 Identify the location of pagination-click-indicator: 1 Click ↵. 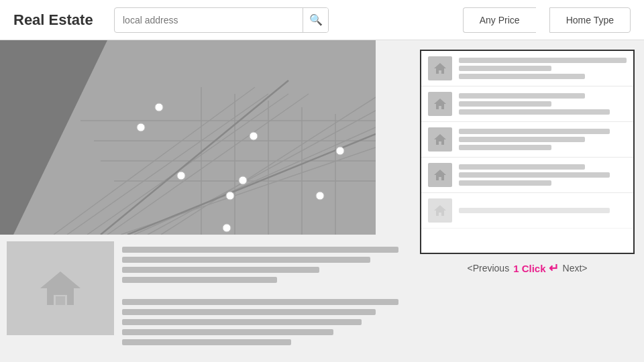
(535, 268).